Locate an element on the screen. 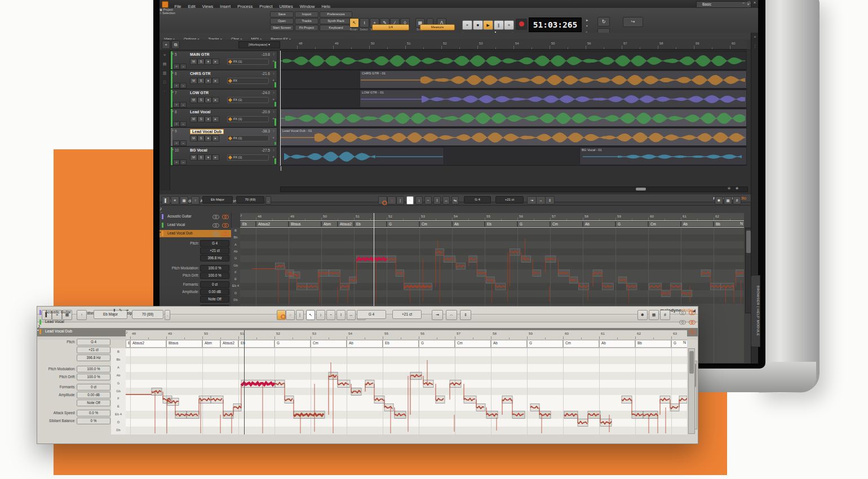 This screenshot has width=868, height=479. modulation-tool: ~ is located at coordinates (428, 201).